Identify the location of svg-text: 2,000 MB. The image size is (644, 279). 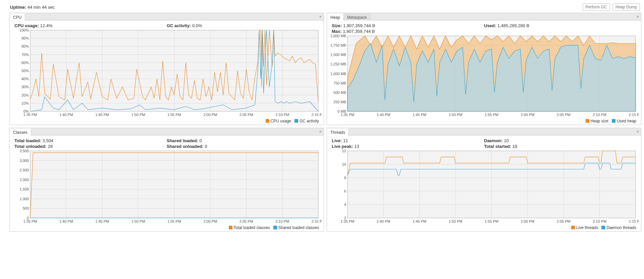
(338, 36).